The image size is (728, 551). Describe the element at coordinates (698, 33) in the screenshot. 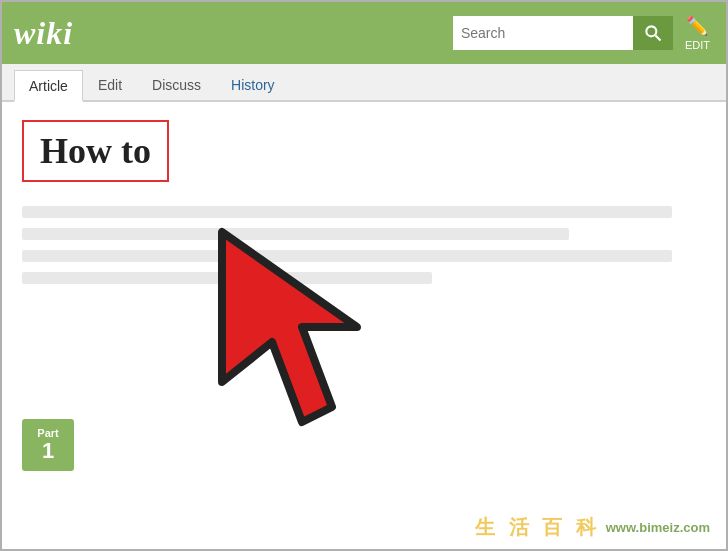

I see `edit-button: ✏️ EDIT` at that location.